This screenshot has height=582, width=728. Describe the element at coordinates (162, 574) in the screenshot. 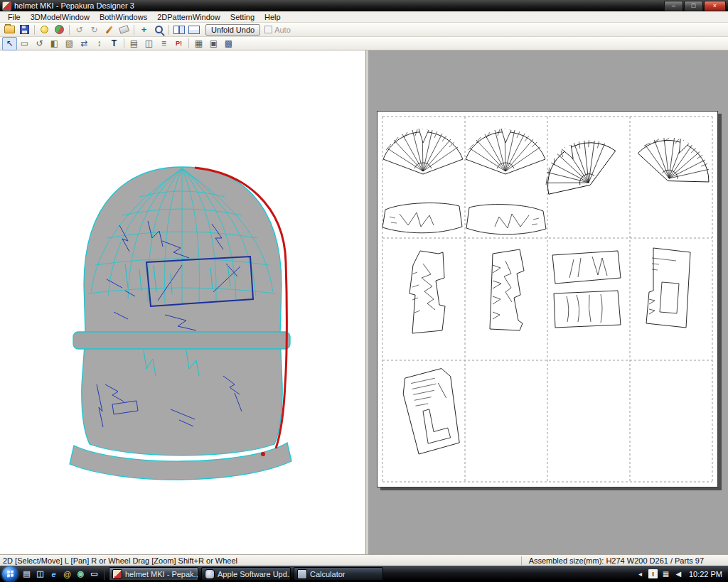

I see `taskbar-button-label: helmet MKI - Pepak...` at that location.